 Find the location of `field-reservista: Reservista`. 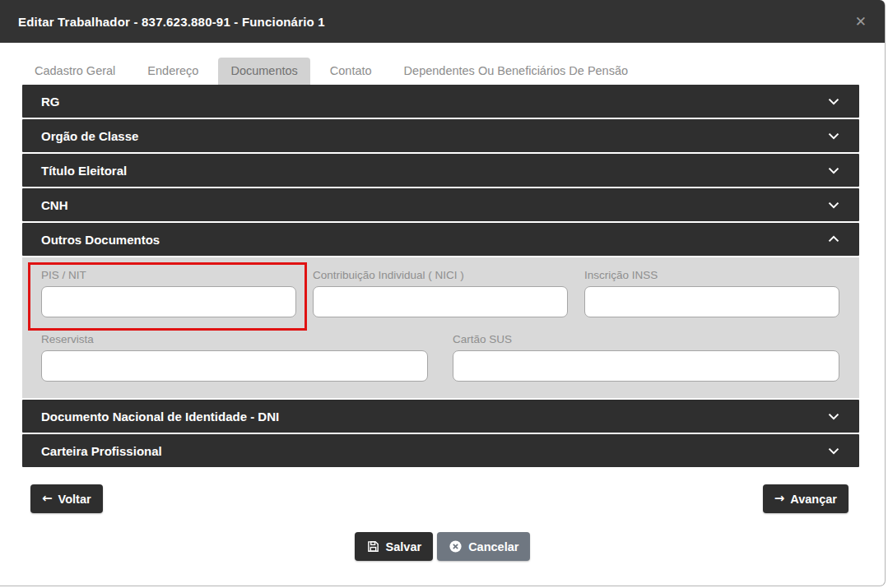

field-reservista: Reservista is located at coordinates (235, 357).